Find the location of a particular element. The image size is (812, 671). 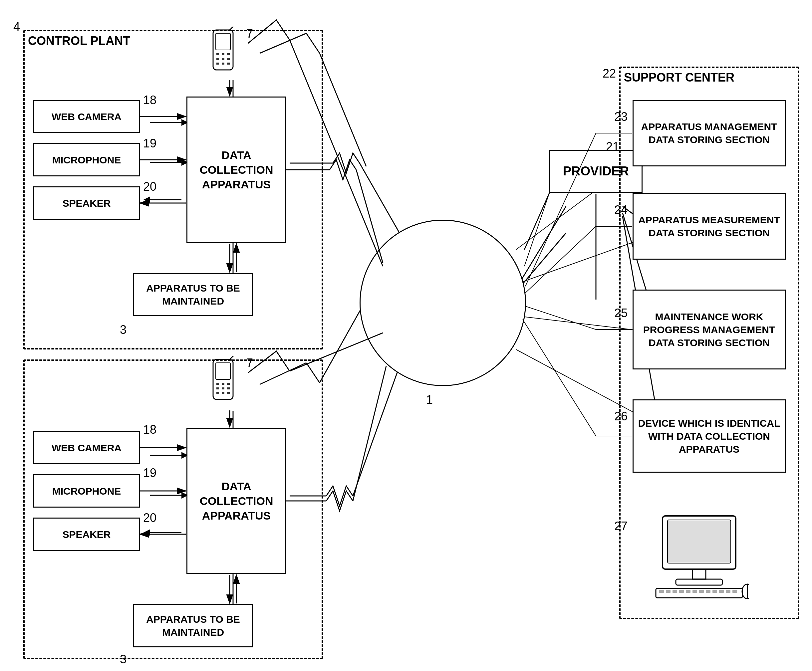

control-plant-label: CONTROL PLANT is located at coordinates (79, 41).